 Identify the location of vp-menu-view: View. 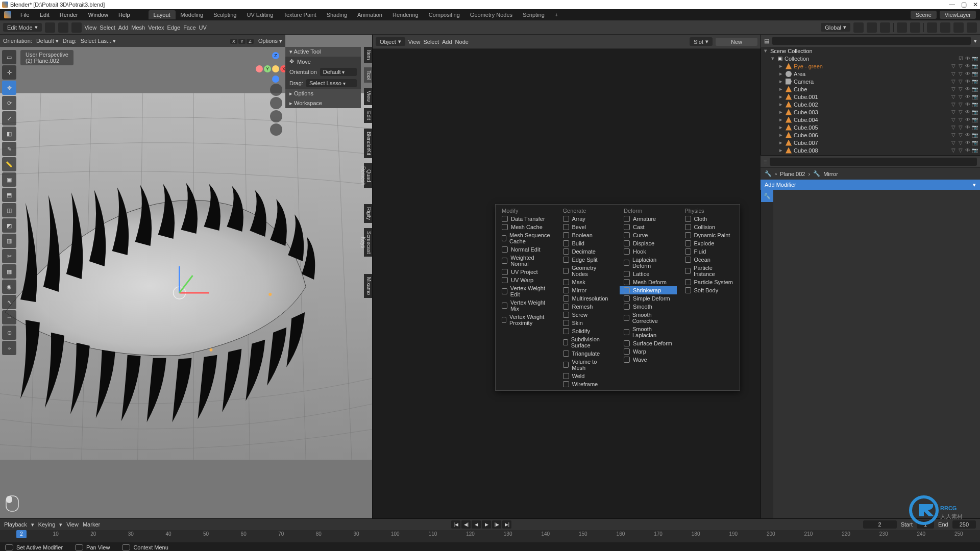
(91, 28).